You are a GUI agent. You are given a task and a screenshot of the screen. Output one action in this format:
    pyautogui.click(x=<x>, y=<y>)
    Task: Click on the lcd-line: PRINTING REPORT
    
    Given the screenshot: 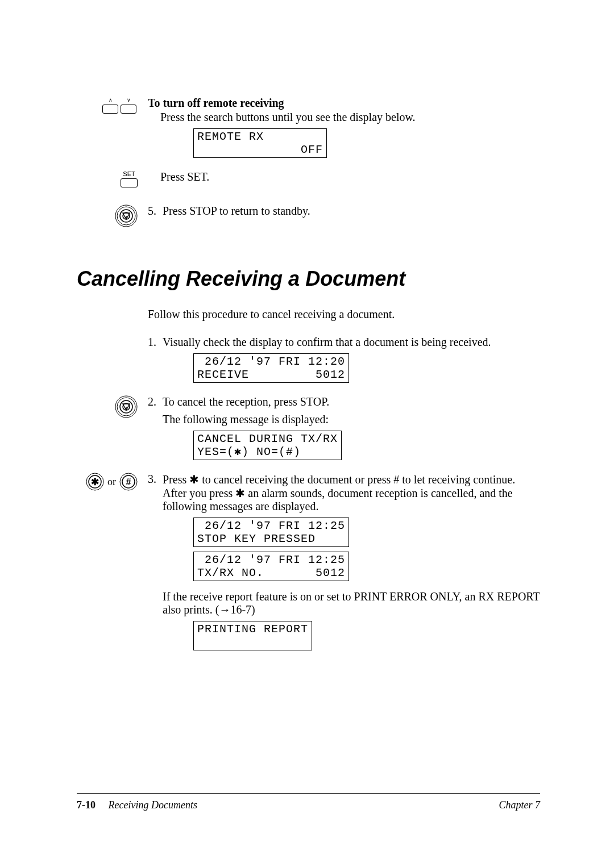 What is the action you would take?
    pyautogui.click(x=252, y=629)
    